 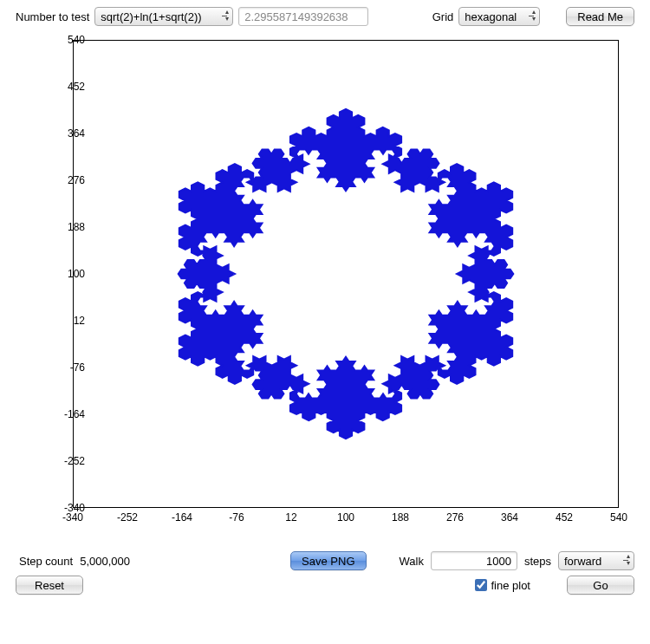 I want to click on x-tick-label: -252, so click(x=127, y=517).